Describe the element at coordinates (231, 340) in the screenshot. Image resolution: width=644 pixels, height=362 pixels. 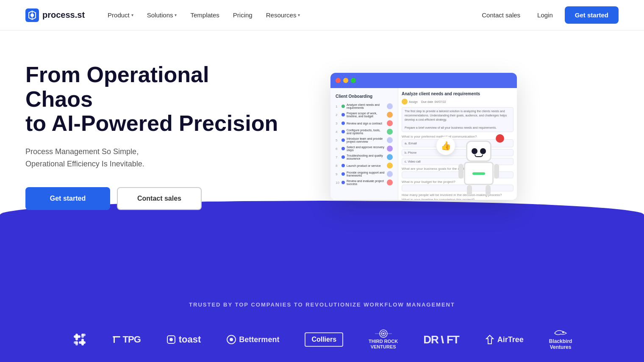
I see `betterment-icon` at that location.